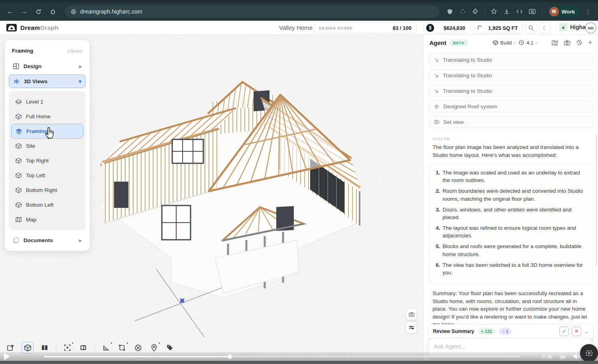  I want to click on tab-search-icon, so click(532, 12).